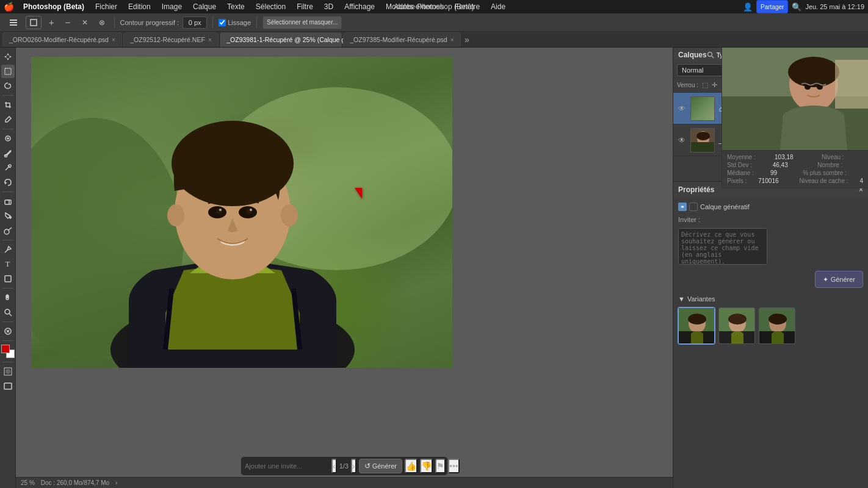  What do you see at coordinates (452, 40) in the screenshot?
I see `tab-close-3: ×` at bounding box center [452, 40].